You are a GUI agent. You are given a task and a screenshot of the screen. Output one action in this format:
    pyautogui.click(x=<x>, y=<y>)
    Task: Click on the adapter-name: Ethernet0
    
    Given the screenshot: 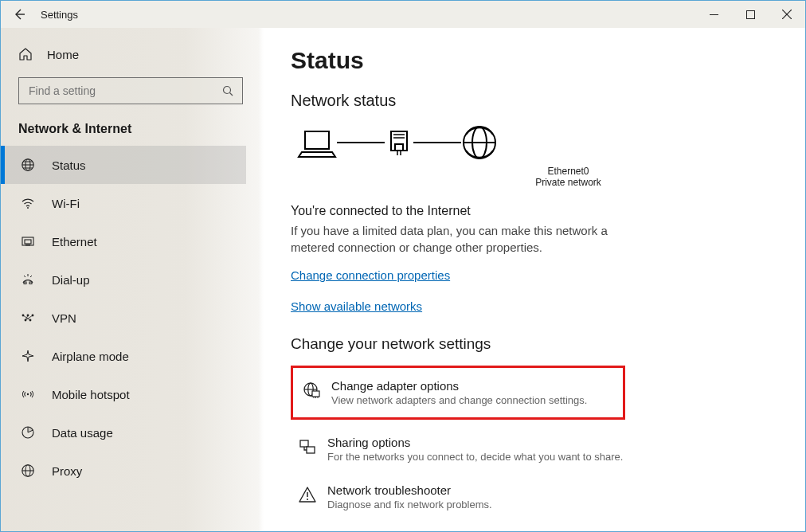 What is the action you would take?
    pyautogui.click(x=569, y=171)
    